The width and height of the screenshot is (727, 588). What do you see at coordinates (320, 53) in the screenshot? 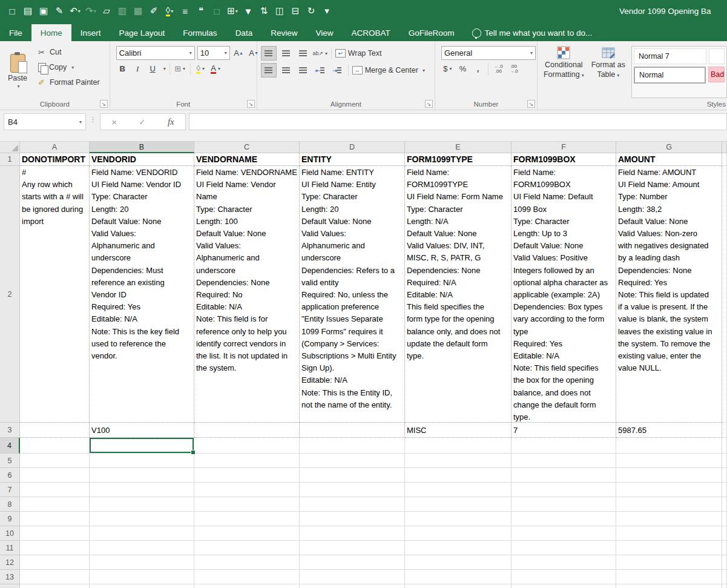
I see `orientation-button: ab↗▾` at bounding box center [320, 53].